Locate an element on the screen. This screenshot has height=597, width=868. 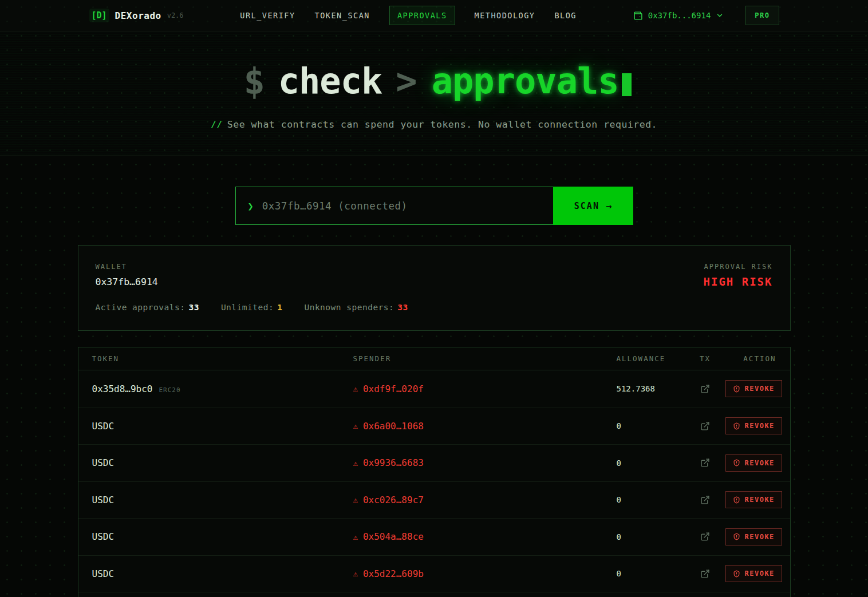
spender-cell: ⚠ 0x9936…6683 is located at coordinates (485, 462).